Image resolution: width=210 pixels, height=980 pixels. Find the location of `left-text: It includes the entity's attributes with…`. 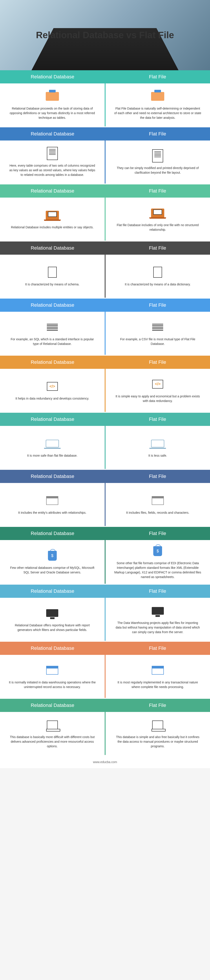

left-text: It includes the entity's attributes with… is located at coordinates (53, 513).